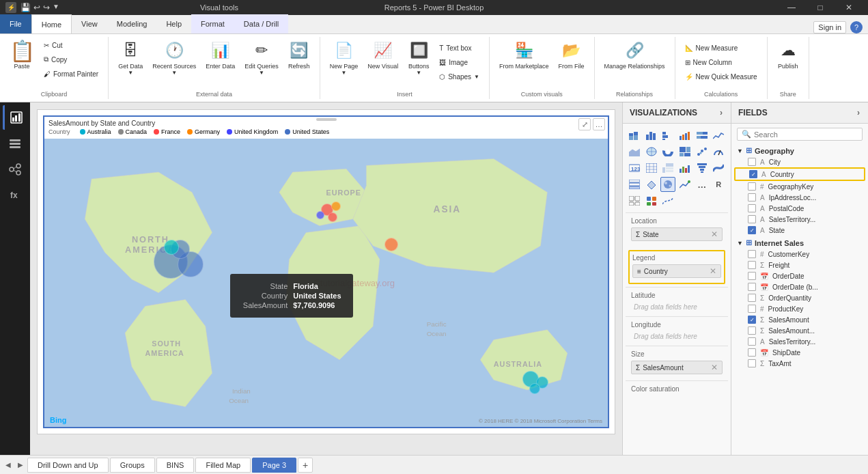 This screenshot has width=868, height=474. Describe the element at coordinates (176, 465) in the screenshot. I see `tab-bins: BINS` at that location.